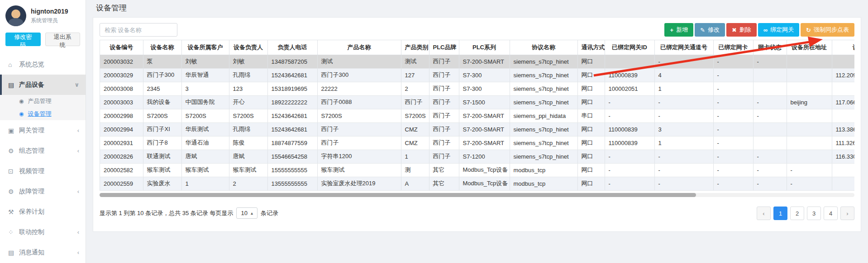 The height and width of the screenshot is (263, 868). Describe the element at coordinates (733, 47) in the screenshot. I see `column-header: 已绑定网卡` at that location.